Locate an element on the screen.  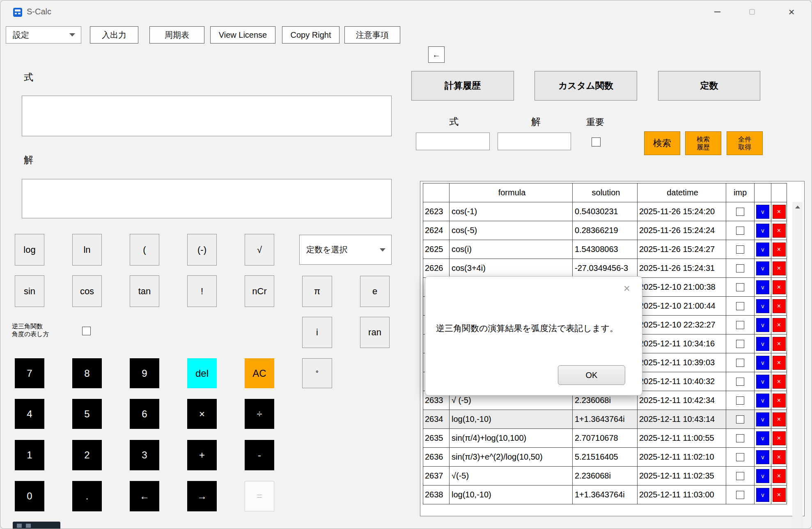
minus-key: - is located at coordinates (259, 455).